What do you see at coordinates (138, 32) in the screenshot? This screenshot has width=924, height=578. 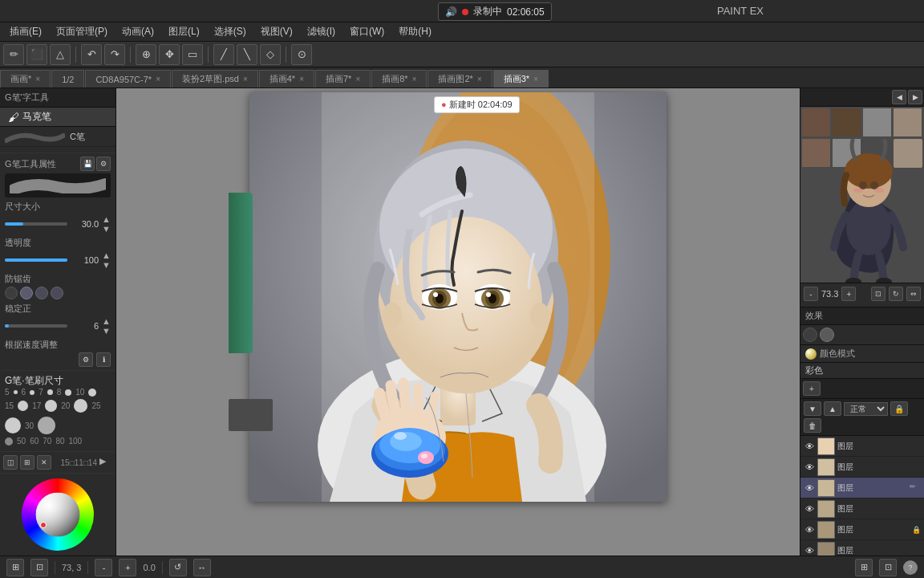 I see `menu-anim: 动画(A)` at bounding box center [138, 32].